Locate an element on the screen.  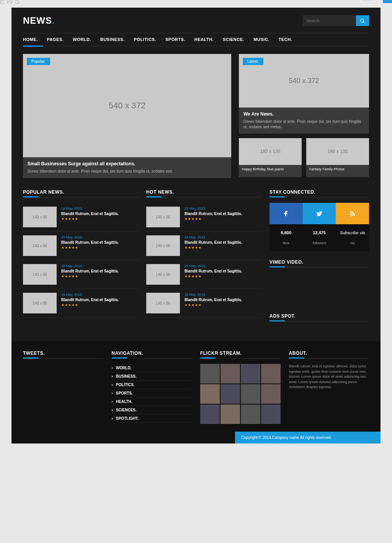
footer-nav-item: SCIENCES. is located at coordinates (152, 410).